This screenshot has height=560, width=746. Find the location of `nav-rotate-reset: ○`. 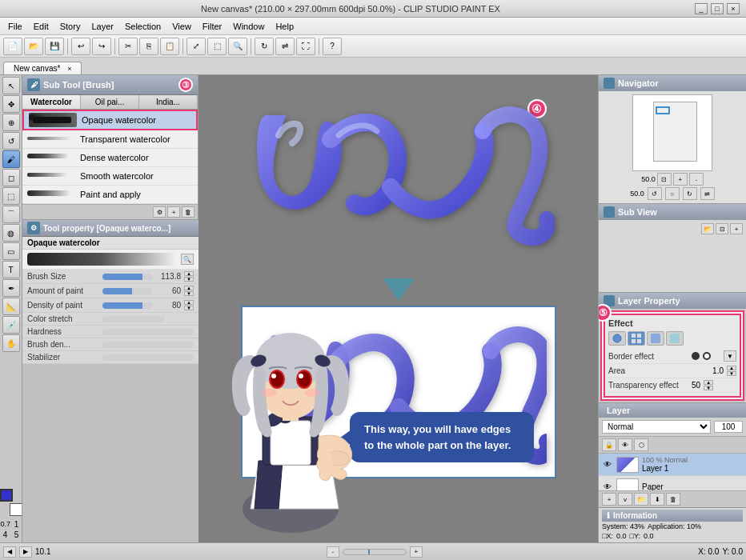

nav-rotate-reset: ○ is located at coordinates (672, 194).